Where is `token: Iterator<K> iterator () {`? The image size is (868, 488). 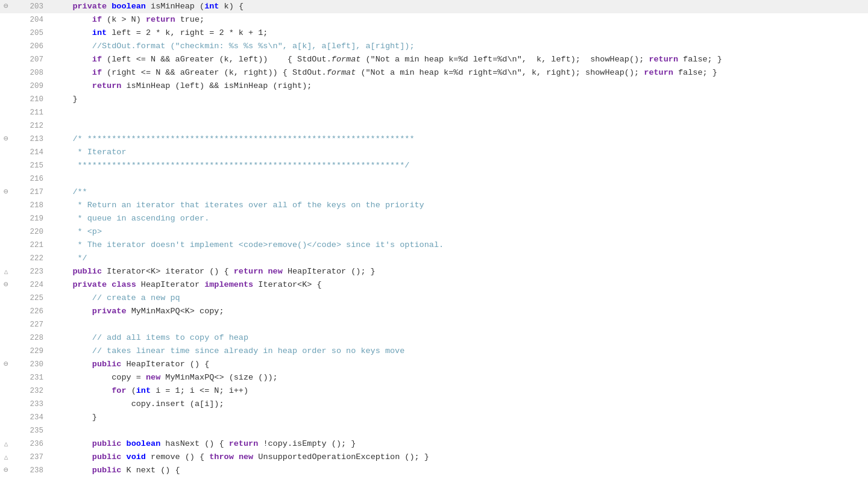
token: Iterator<K> iterator () { is located at coordinates (168, 271).